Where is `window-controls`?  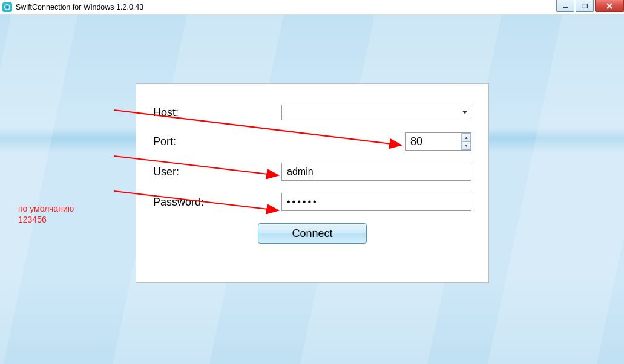 window-controls is located at coordinates (590, 6).